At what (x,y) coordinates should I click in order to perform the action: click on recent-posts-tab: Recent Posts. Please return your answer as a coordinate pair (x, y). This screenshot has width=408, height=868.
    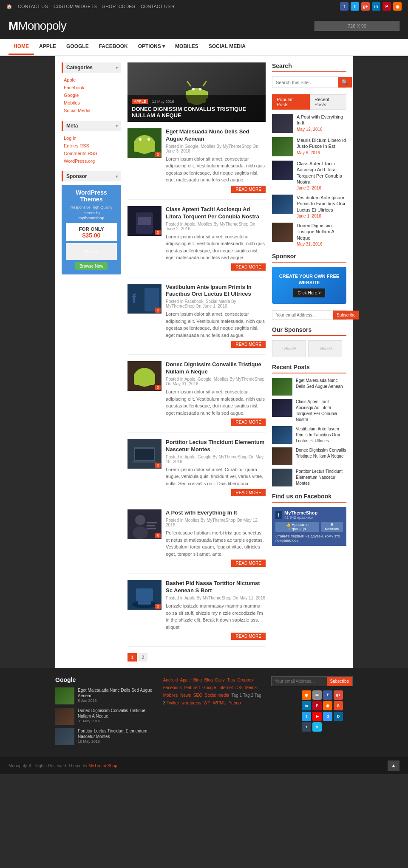
    Looking at the image, I should click on (328, 102).